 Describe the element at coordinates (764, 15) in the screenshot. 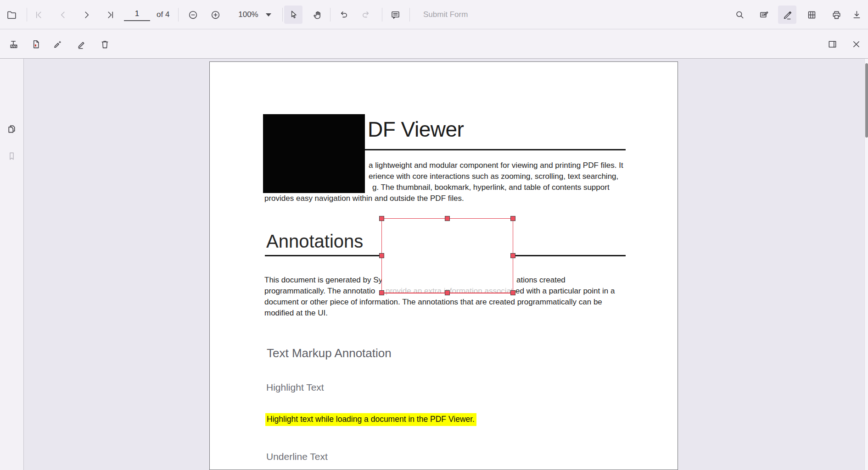

I see `note-pencil-icon` at that location.